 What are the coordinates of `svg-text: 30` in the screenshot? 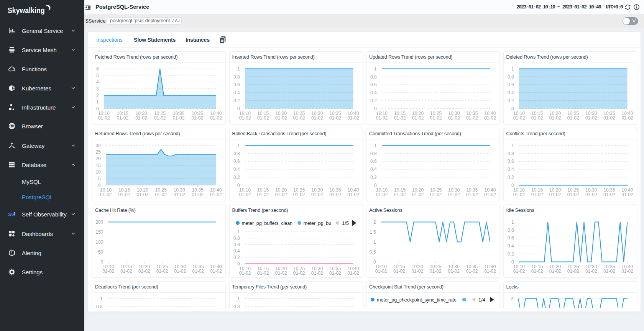 It's located at (98, 146).